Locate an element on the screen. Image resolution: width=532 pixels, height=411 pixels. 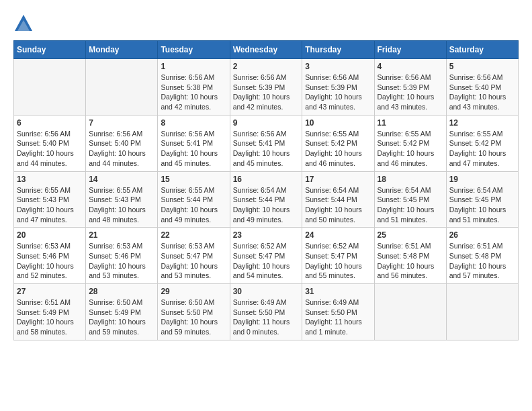
week-row: 13Sunrise: 6:55 AM Sunset: 5:43 PM Dayli… is located at coordinates (266, 199).